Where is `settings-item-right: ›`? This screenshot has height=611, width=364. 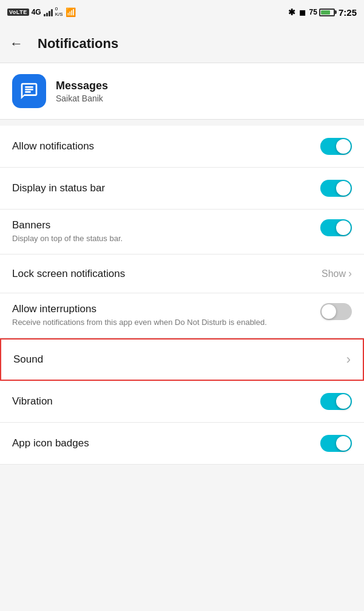
settings-item-right: › is located at coordinates (348, 360).